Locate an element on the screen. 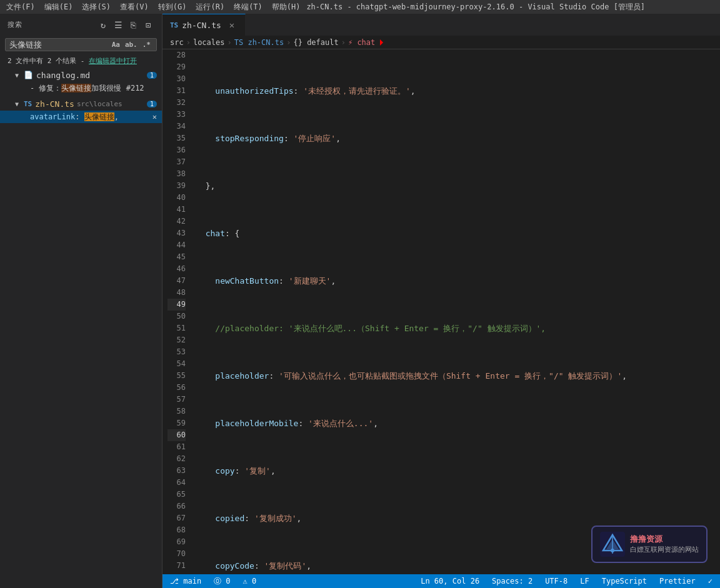  cursor-position: Ln 60, Col 26 is located at coordinates (450, 581).